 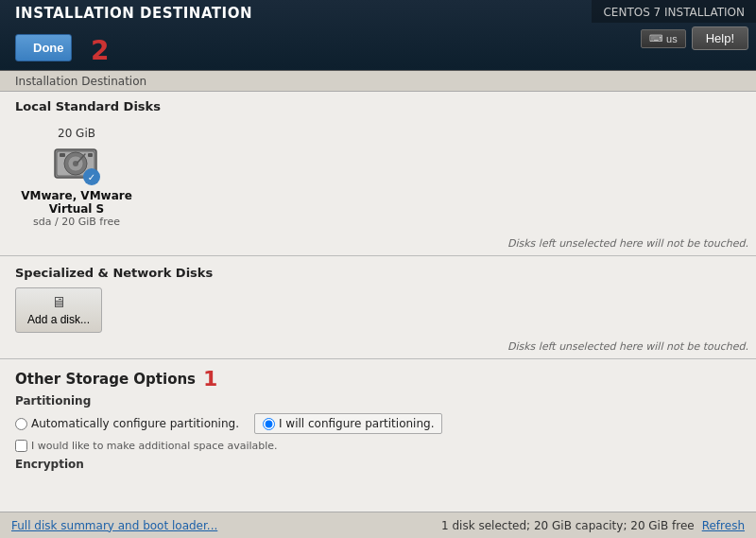 I want to click on disk-item: 20 GiB ✓ VMwa, so click(x=77, y=178).